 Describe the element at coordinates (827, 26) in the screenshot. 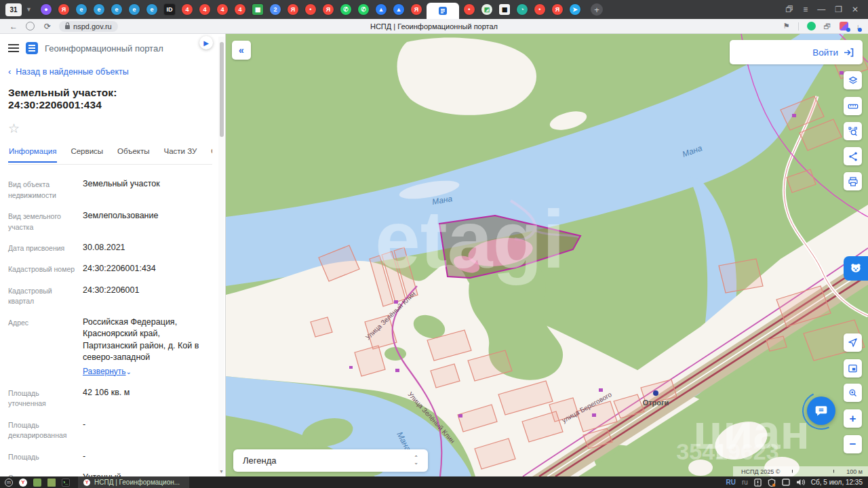

I see `extensions-icon: 🗗` at that location.